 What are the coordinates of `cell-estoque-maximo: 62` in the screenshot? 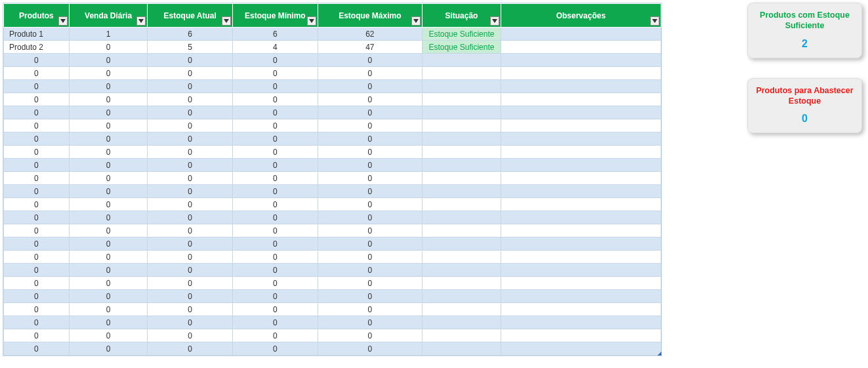 It's located at (370, 34).